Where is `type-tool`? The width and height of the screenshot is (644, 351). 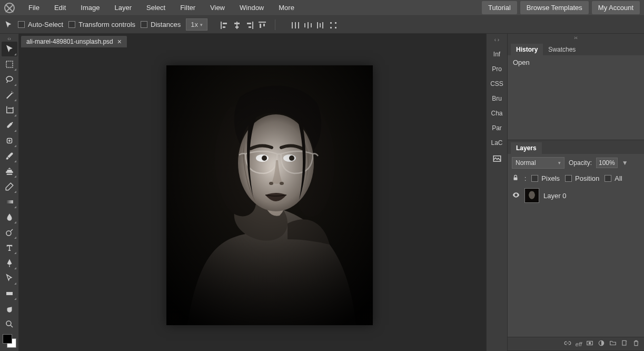 type-tool is located at coordinates (9, 248).